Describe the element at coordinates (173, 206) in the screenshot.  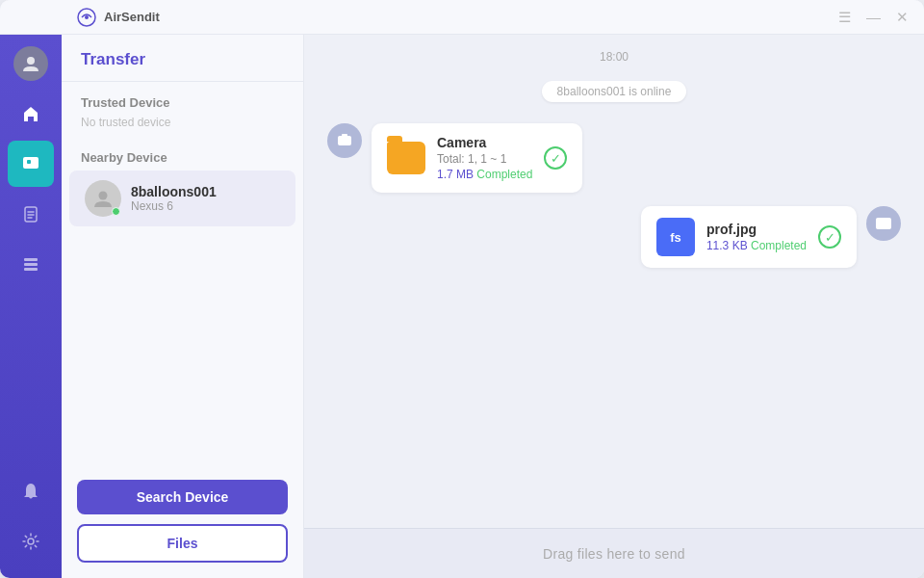
I see `device-model: Nexus 6` at that location.